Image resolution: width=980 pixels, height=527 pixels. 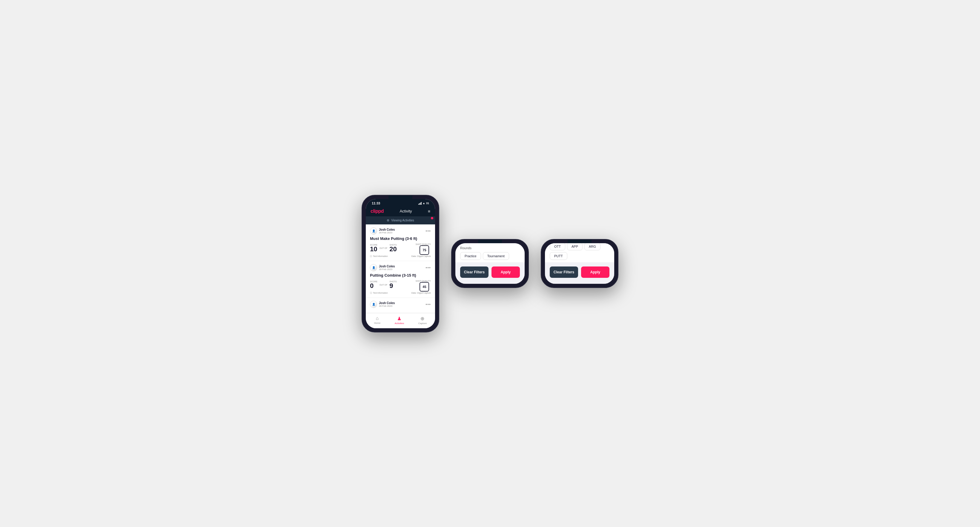 What do you see at coordinates (402, 221) in the screenshot?
I see `viewing-label-1: Viewing Activities` at bounding box center [402, 221].